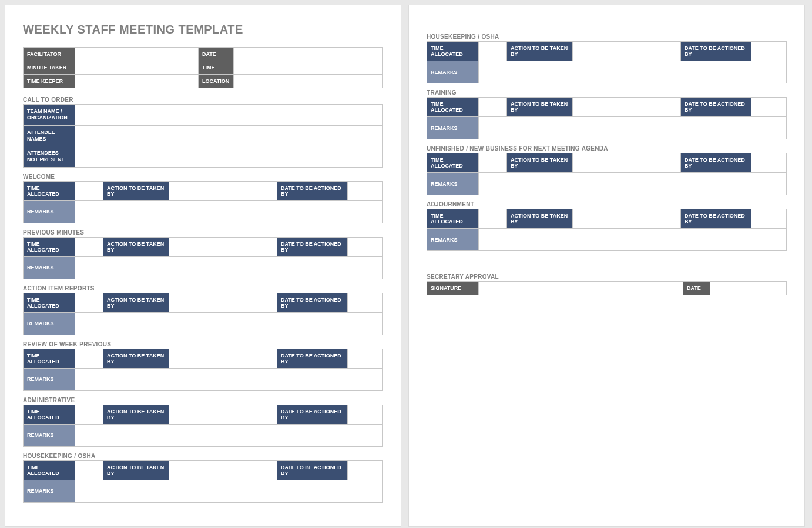  I want to click on time-input, so click(308, 68).